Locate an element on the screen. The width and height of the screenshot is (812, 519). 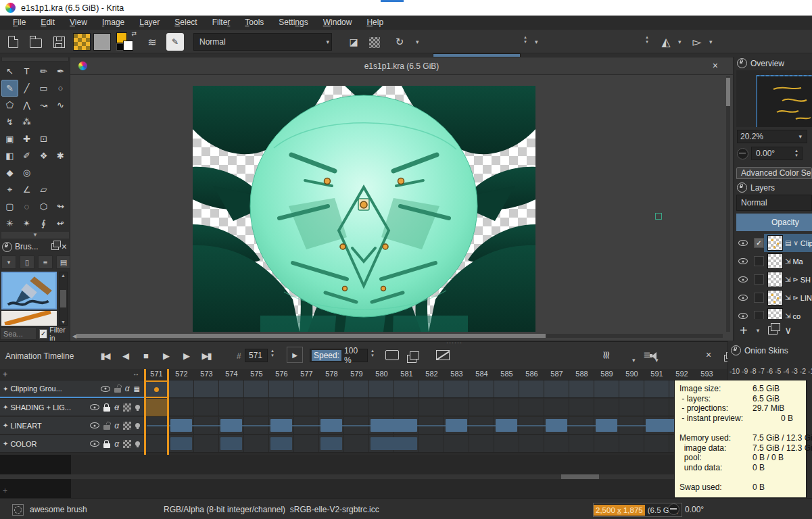
checker-icon is located at coordinates (127, 444).